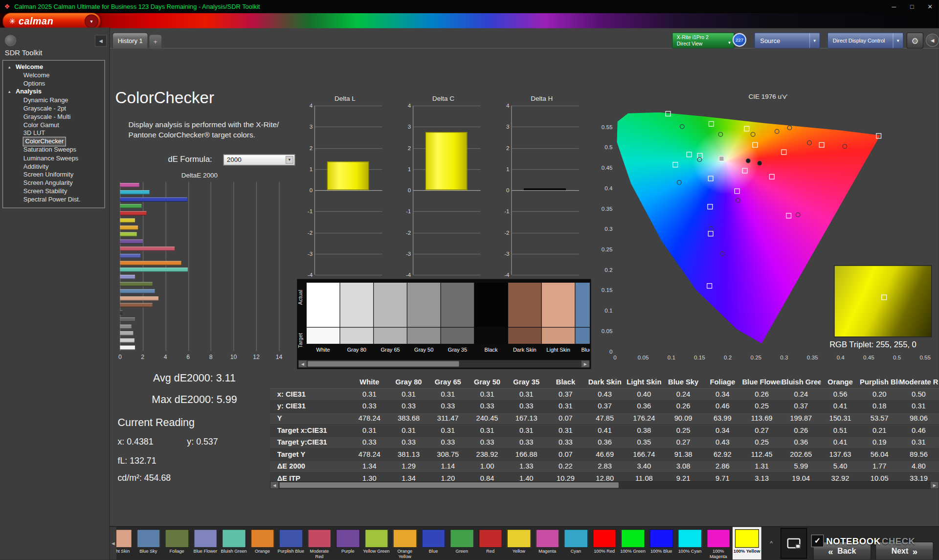 The image size is (939, 560). Describe the element at coordinates (262, 543) in the screenshot. I see `patch-button-orange: Orange` at that location.